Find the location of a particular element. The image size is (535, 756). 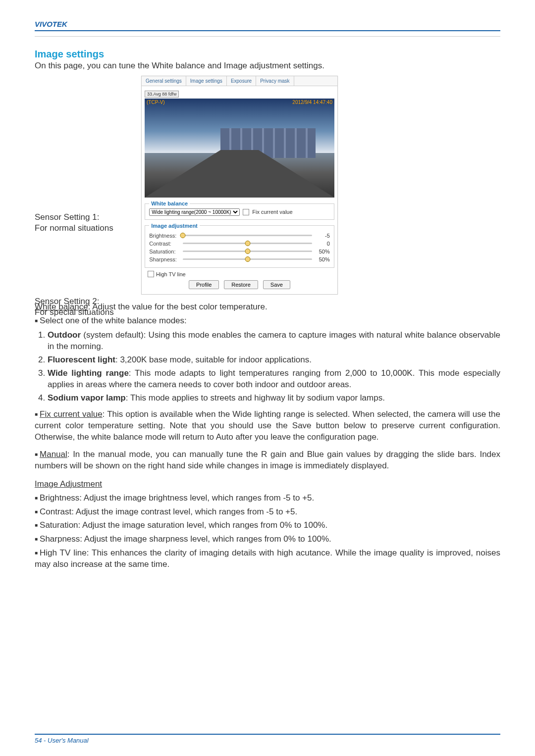

contrast-label: Contrast: is located at coordinates (164, 244).